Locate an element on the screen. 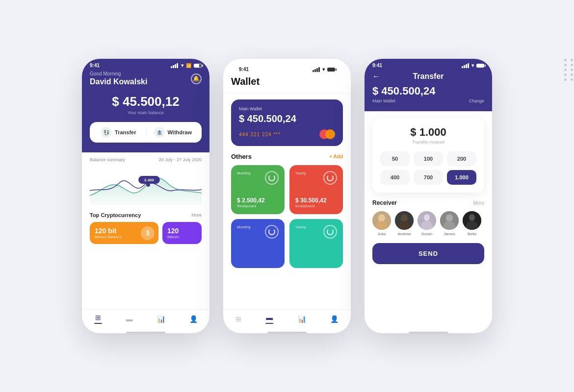  change-btn-3: Change is located at coordinates (476, 101).